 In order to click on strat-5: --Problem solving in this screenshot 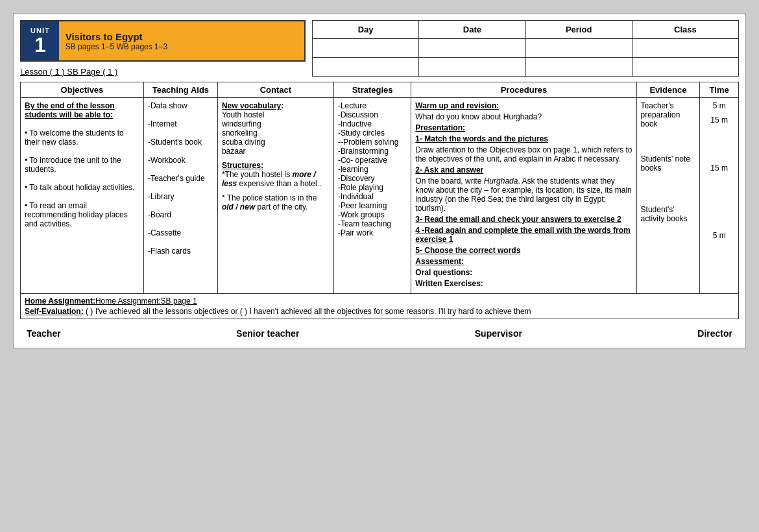, I will do `click(372, 142)`.